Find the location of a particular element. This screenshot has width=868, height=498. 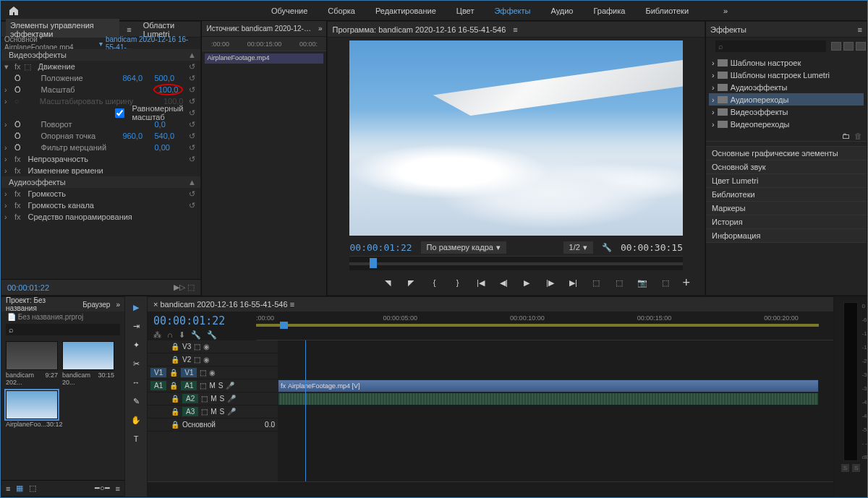

ws-tab: Редактирование is located at coordinates (406, 11).